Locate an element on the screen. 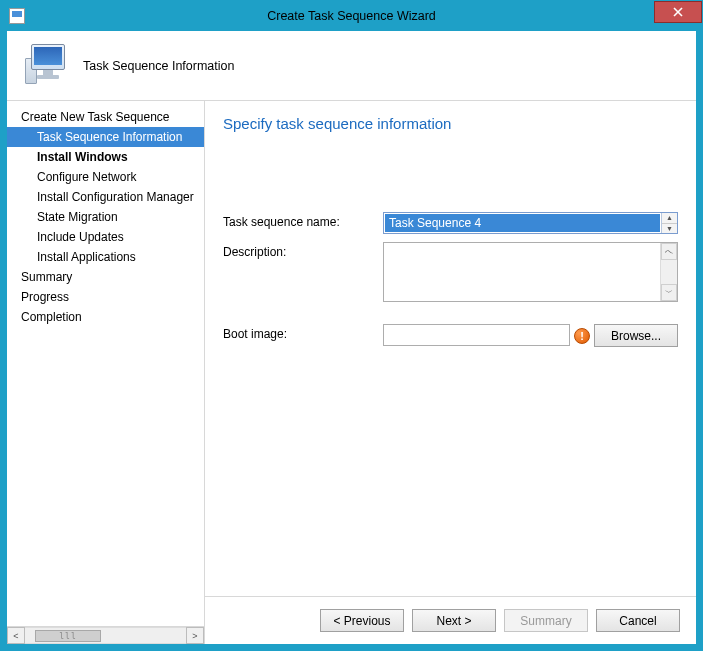  scroll-down-icon: ﹀ is located at coordinates (669, 292).